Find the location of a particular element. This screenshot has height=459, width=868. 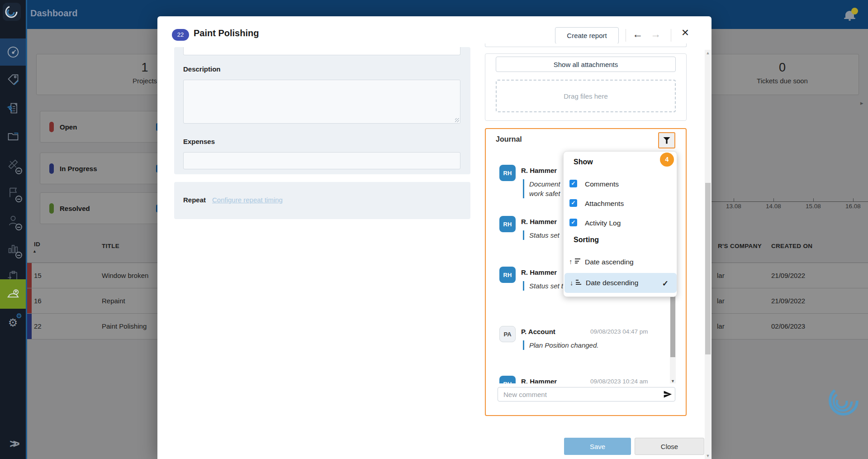

sidebar-item-dashboard is located at coordinates (13, 52).